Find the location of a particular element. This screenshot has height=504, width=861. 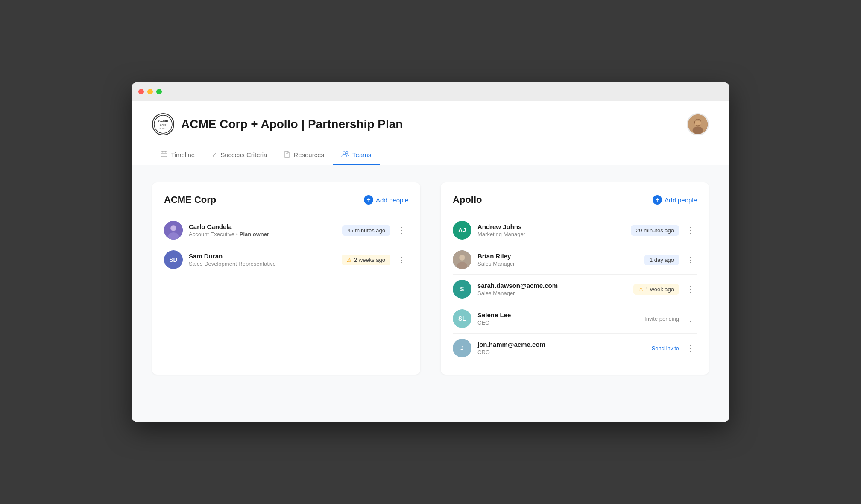

table-row: SL Selene Lee CEO Invite pending ⋮ is located at coordinates (575, 319).